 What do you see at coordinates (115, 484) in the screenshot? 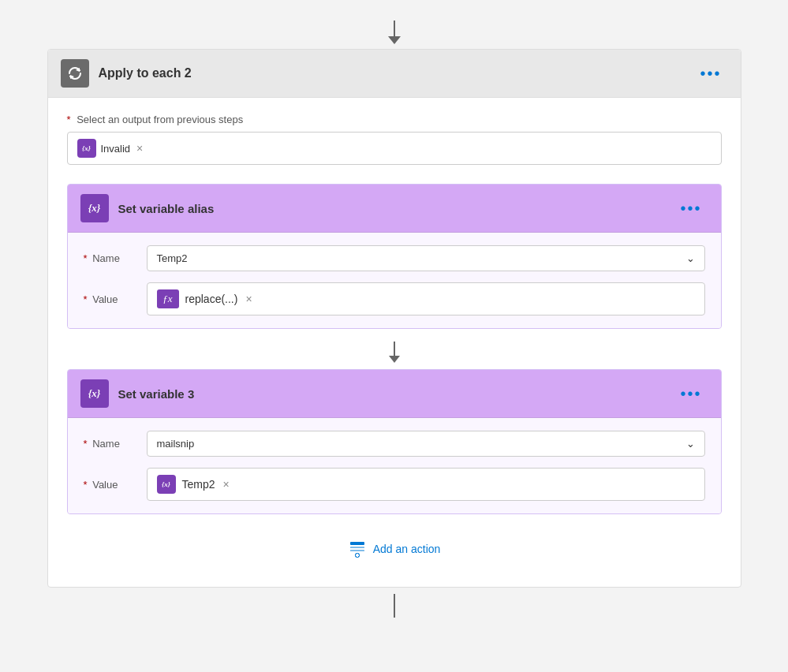
I see `set-variable-3-value-label: * Value` at bounding box center [115, 484].